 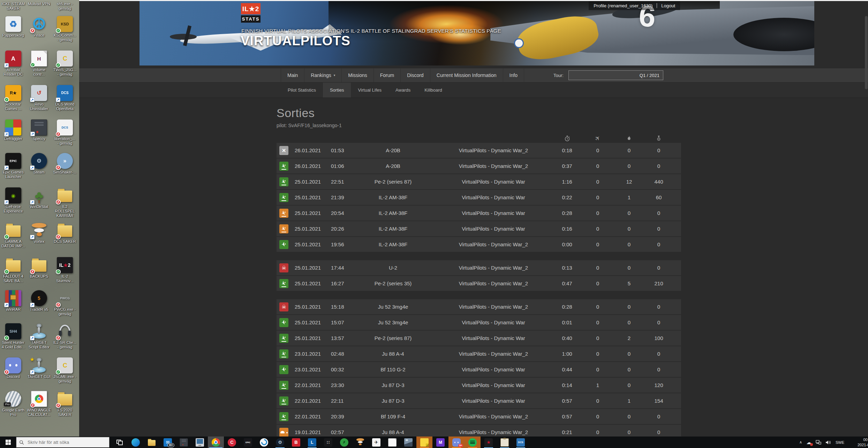 What do you see at coordinates (440, 442) in the screenshot?
I see `medal-taskbar-button: M` at bounding box center [440, 442].